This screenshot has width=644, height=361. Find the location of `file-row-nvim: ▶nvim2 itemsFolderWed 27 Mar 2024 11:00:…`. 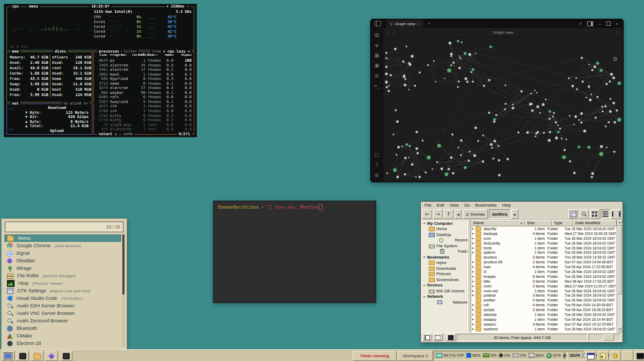

file-row-nvim: ▶nvim2 itemsFolderWed 27 Mar 2024 11:00:… is located at coordinates (544, 286).